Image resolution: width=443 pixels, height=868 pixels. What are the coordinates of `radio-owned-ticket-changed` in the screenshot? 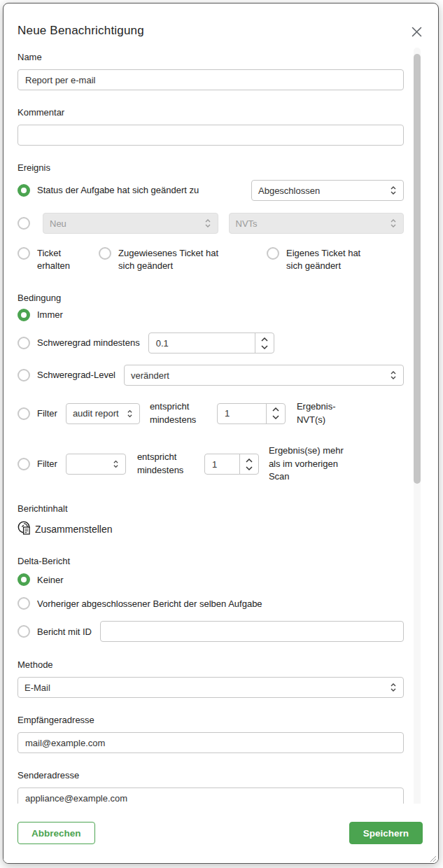 It's located at (273, 253).